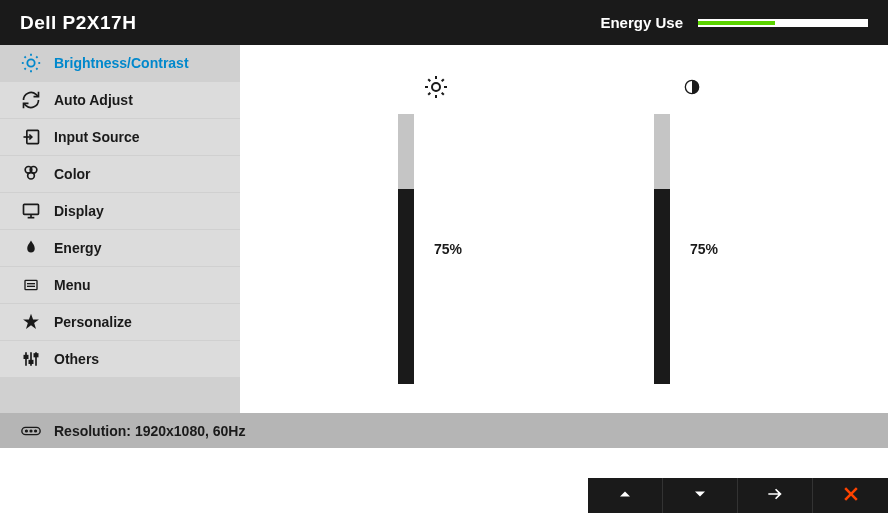 Image resolution: width=888 pixels, height=513 pixels. Describe the element at coordinates (31, 359) in the screenshot. I see `sliders-icon` at that location.